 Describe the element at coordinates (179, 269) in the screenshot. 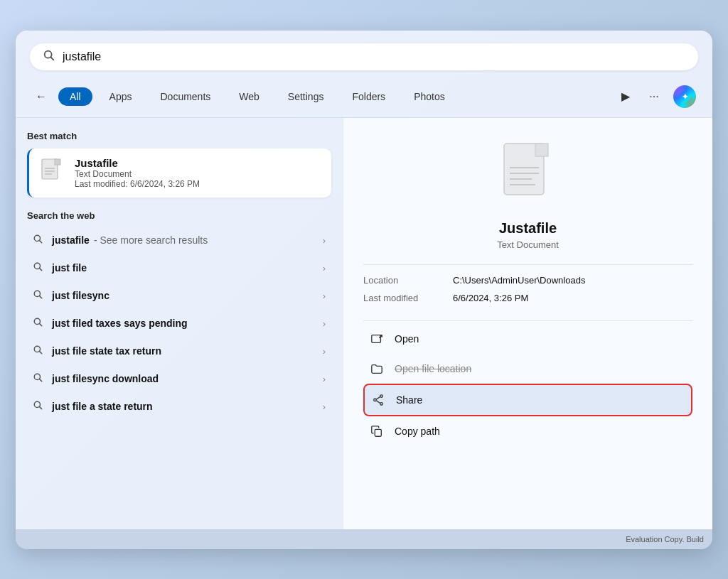

I see `list-item: just file ›` at that location.